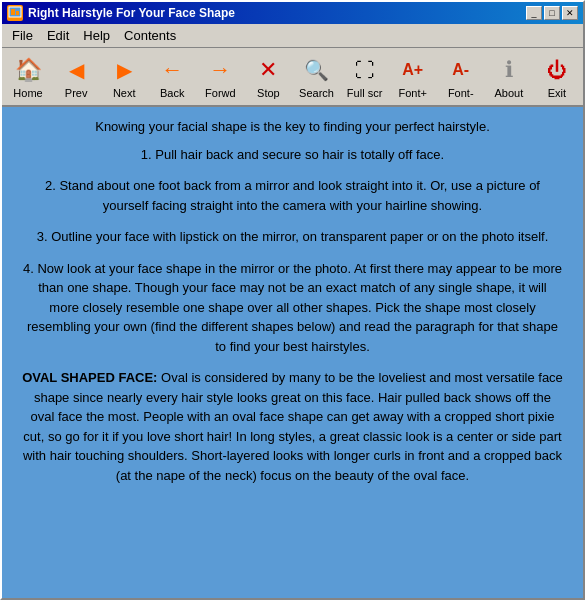  Describe the element at coordinates (220, 70) in the screenshot. I see `forward-icon` at that location.